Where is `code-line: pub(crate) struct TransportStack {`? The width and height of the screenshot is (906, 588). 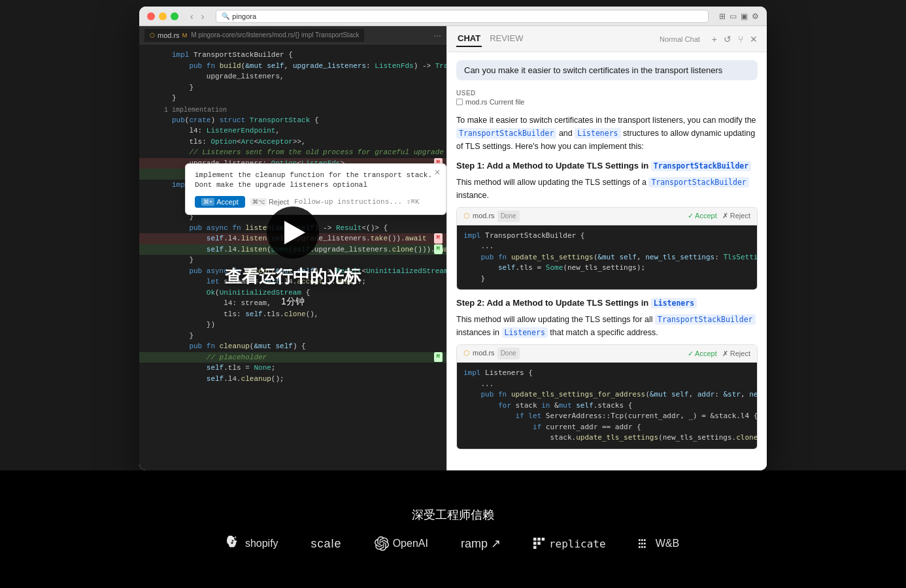
code-line: pub(crate) struct TransportStack { is located at coordinates (293, 120).